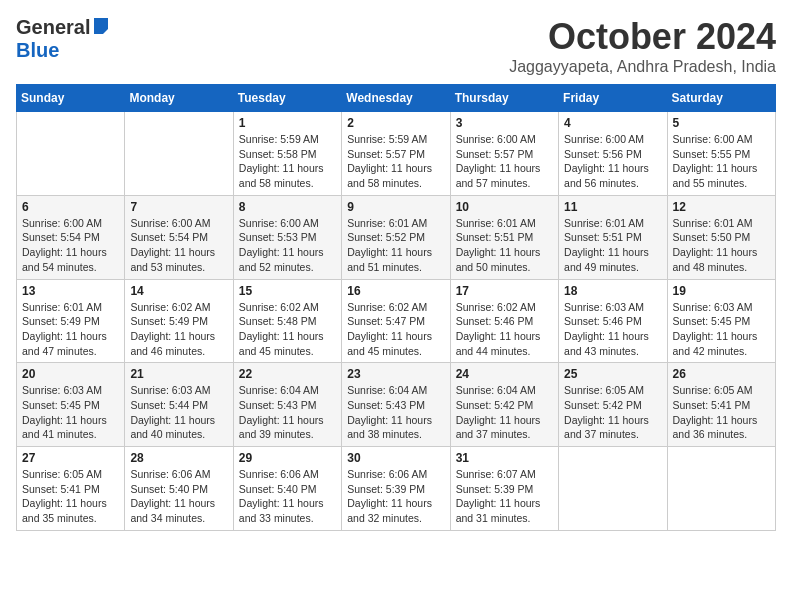 The width and height of the screenshot is (792, 612). What do you see at coordinates (70, 374) in the screenshot?
I see `day-number: 20` at bounding box center [70, 374].